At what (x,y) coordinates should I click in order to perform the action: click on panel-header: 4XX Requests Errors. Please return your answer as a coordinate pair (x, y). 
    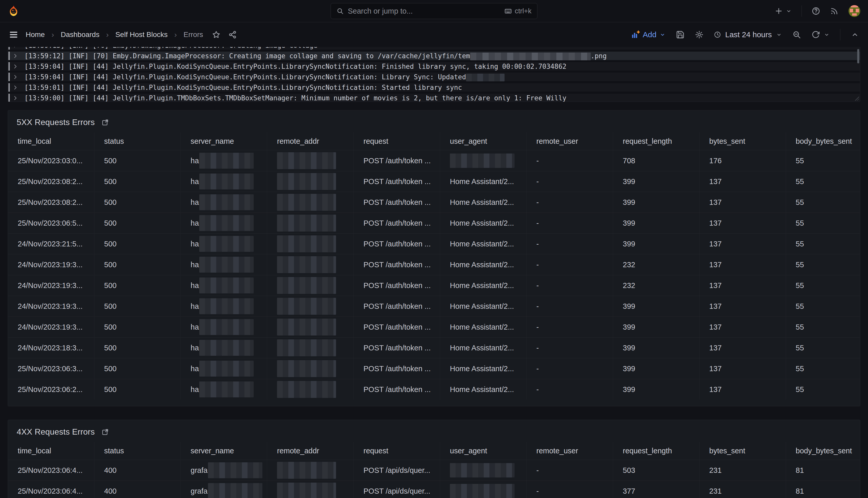
    Looking at the image, I should click on (434, 431).